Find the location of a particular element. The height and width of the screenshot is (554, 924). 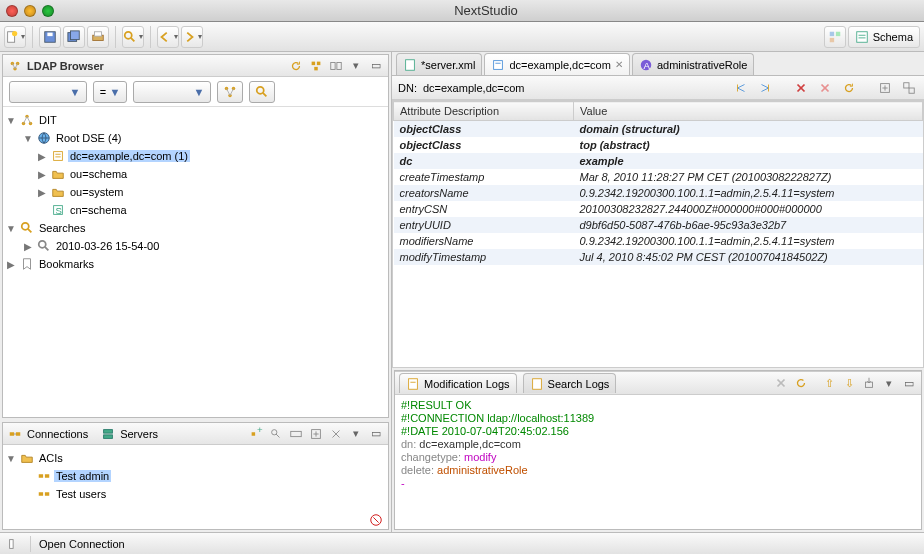

log-export-button is located at coordinates (869, 383).